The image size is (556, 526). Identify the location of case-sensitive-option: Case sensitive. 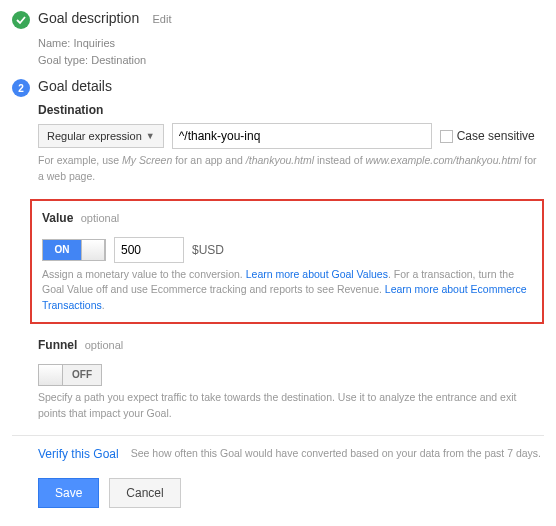
(488, 136).